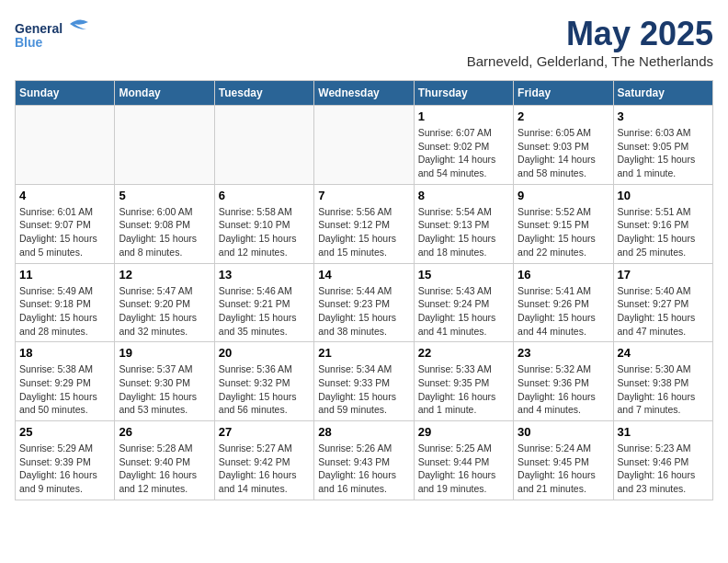  I want to click on day-number: 2, so click(563, 116).